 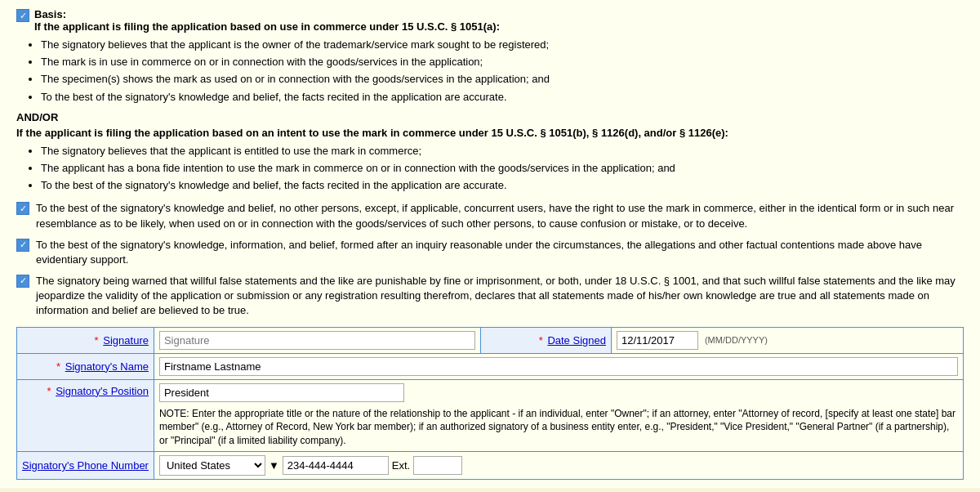 I want to click on phone-row-inner: United States ▼ Ext., so click(x=559, y=466).